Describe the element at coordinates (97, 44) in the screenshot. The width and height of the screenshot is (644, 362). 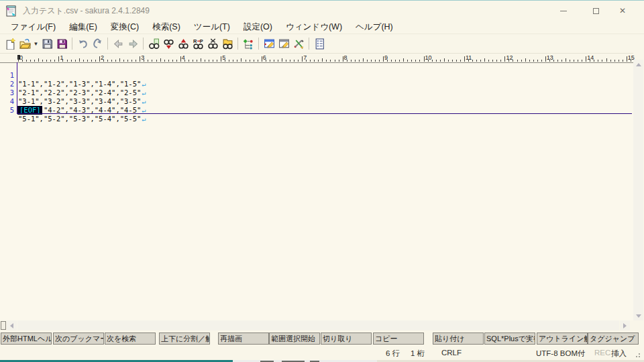
I see `redo-button` at that location.